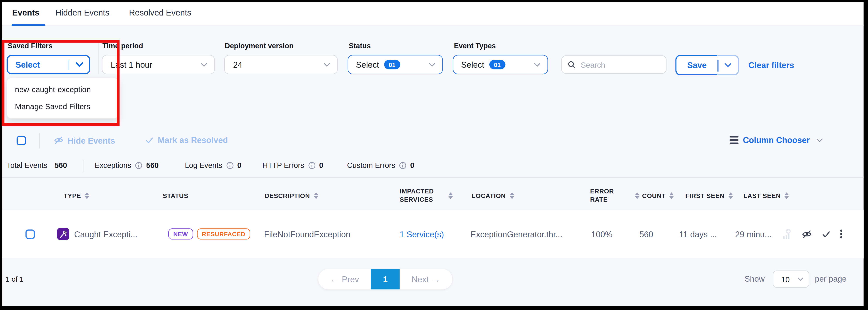 This screenshot has width=868, height=310. What do you see at coordinates (489, 196) in the screenshot?
I see `column-label: LOCATION` at bounding box center [489, 196].